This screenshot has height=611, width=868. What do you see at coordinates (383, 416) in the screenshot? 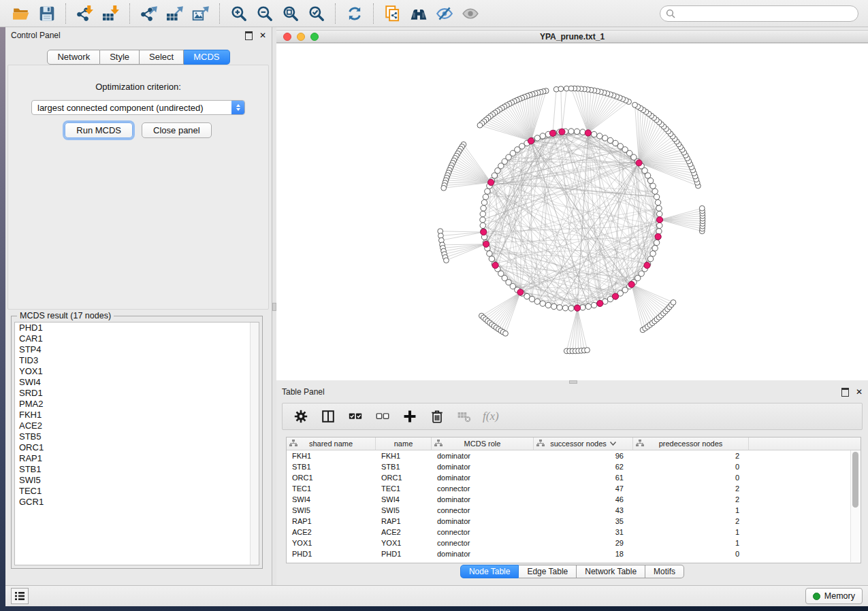
I see `deselect-all-button` at bounding box center [383, 416].